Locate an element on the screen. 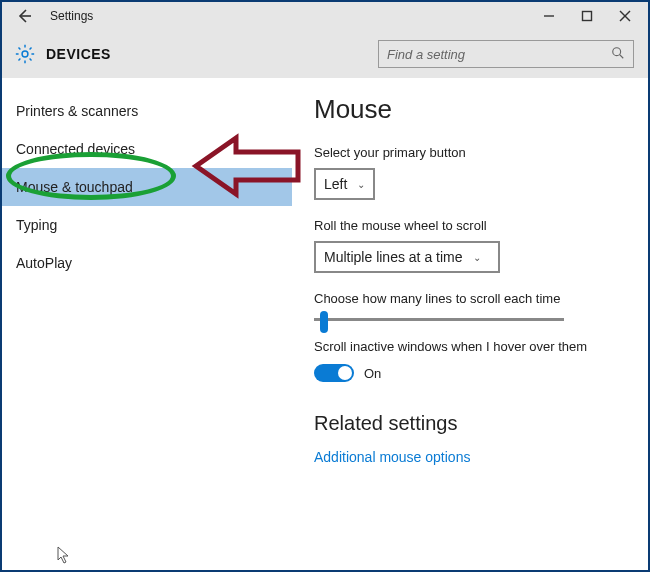  inactive-windows-toggle is located at coordinates (334, 373).